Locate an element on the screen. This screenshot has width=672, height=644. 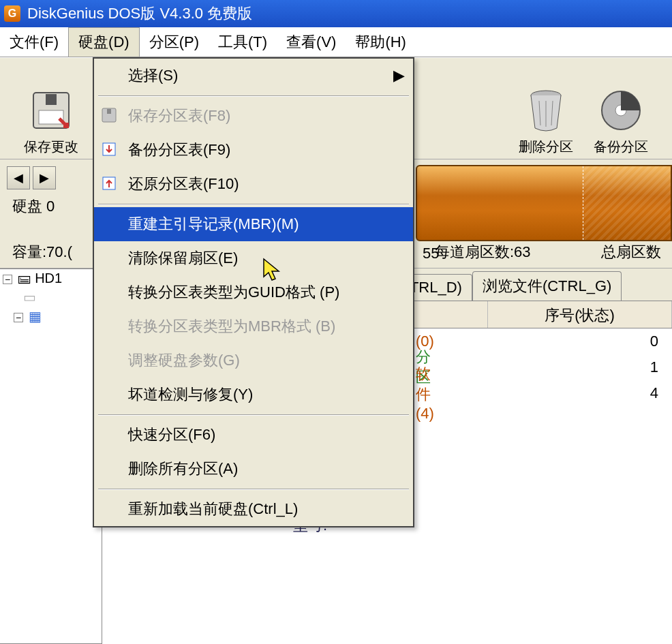
tool-delete-partition: 删除分区 is located at coordinates (546, 108).